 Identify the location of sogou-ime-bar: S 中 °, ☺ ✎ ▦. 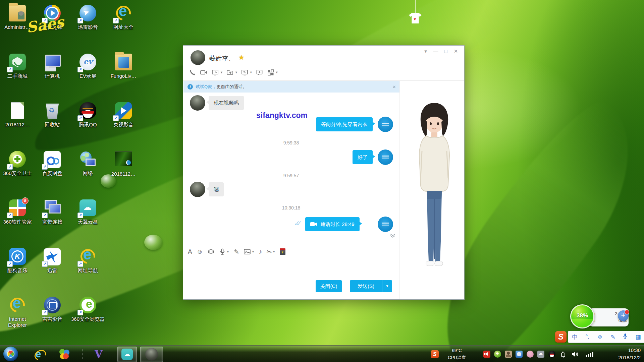
(600, 337).